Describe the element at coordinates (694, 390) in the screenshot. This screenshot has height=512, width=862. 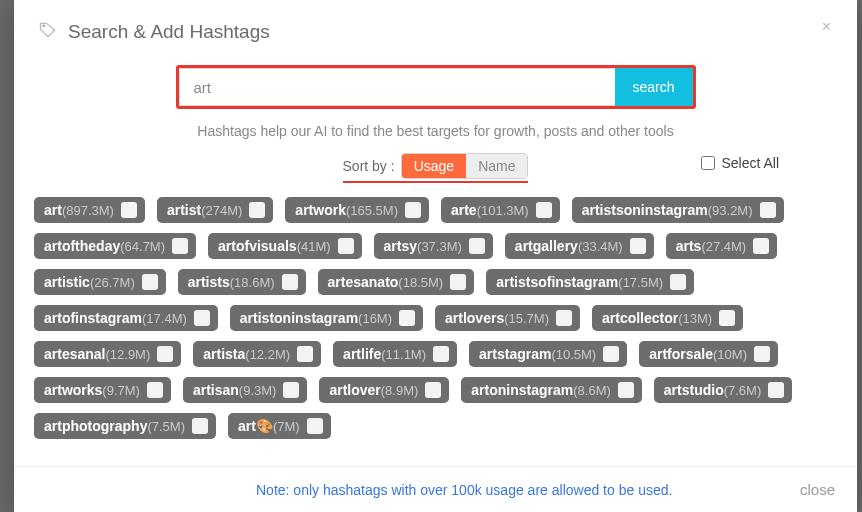
I see `hashtag-name: artstudio` at that location.